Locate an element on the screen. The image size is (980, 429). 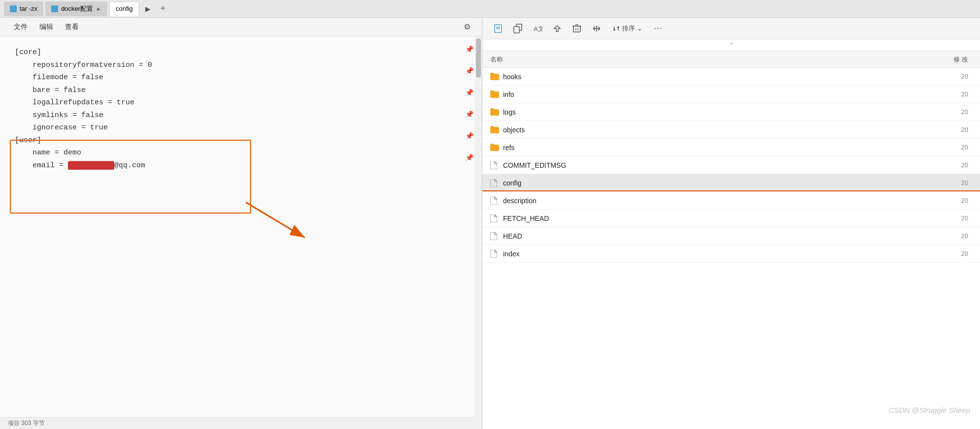
tab-config-label: config is located at coordinates (124, 9).